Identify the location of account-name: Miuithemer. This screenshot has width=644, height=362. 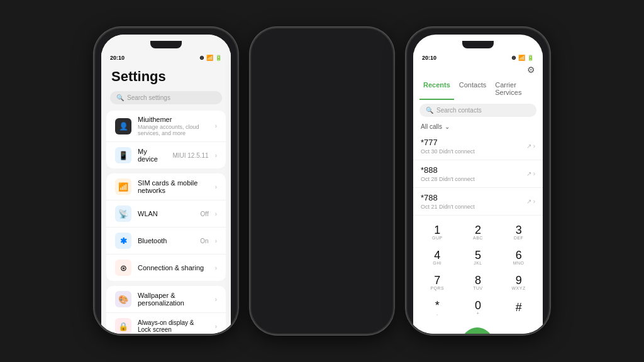
(174, 119).